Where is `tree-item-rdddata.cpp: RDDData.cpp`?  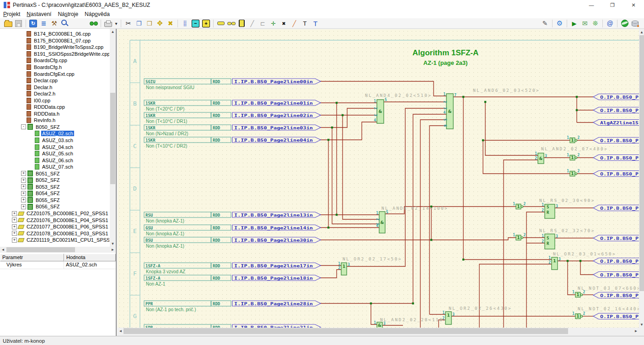
tree-item-rdddata.cpp: RDDData.cpp is located at coordinates (55, 107).